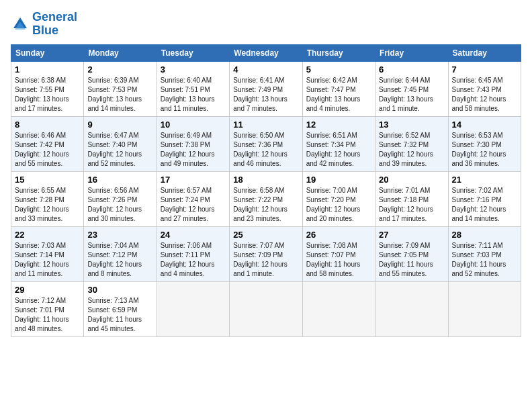 The width and height of the screenshot is (532, 411). Describe the element at coordinates (120, 205) in the screenshot. I see `day-detail: Sunrise: 6:56 AMSunset: 7:26 PMDaylight:…` at that location.